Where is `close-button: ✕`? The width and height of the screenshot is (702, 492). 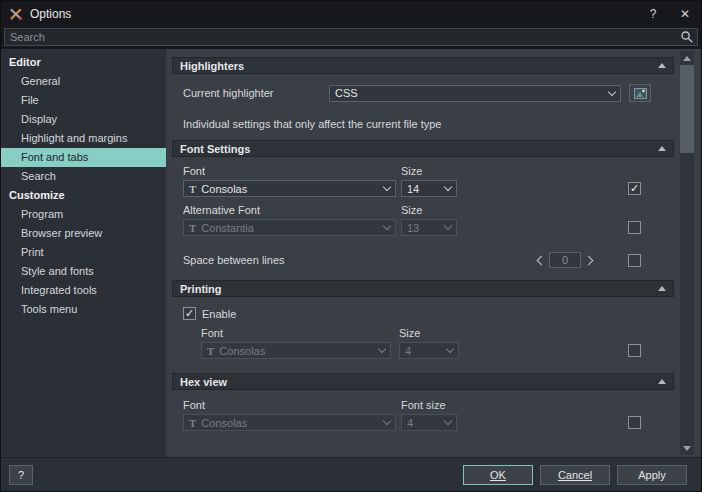
close-button: ✕ is located at coordinates (685, 14).